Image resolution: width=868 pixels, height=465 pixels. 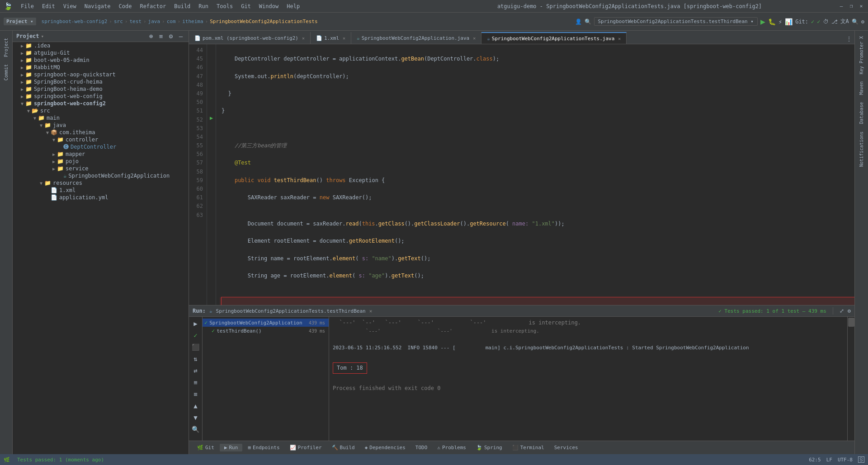 I want to click on panel-dropdown-icon: ▾, so click(x=42, y=36).